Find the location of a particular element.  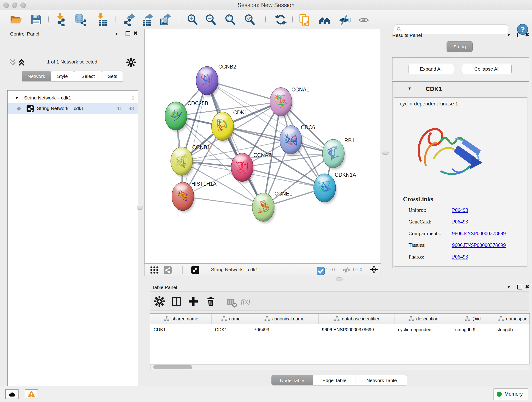

results-panel-float-button: ▼ is located at coordinates (509, 35).